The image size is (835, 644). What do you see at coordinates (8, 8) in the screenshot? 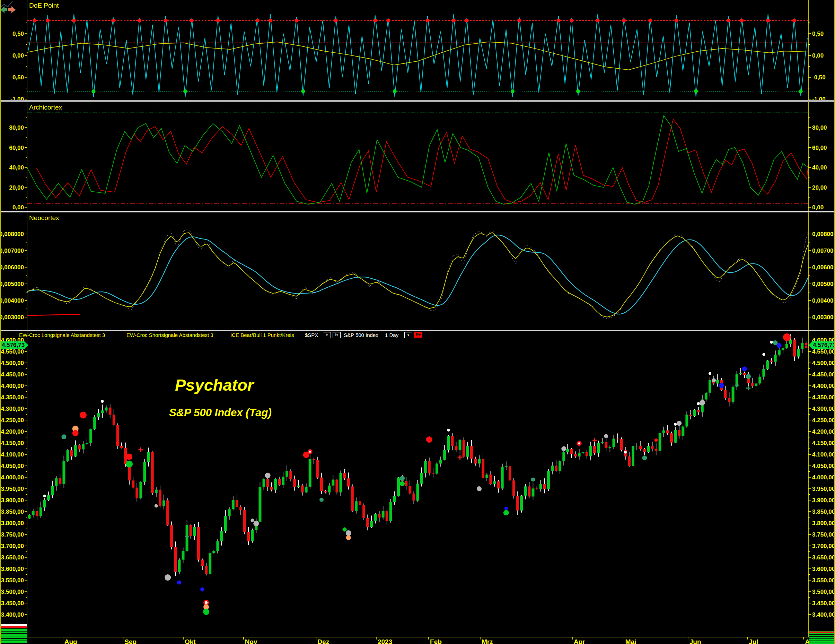
I see `scroll-arrows-icon` at bounding box center [8, 8].